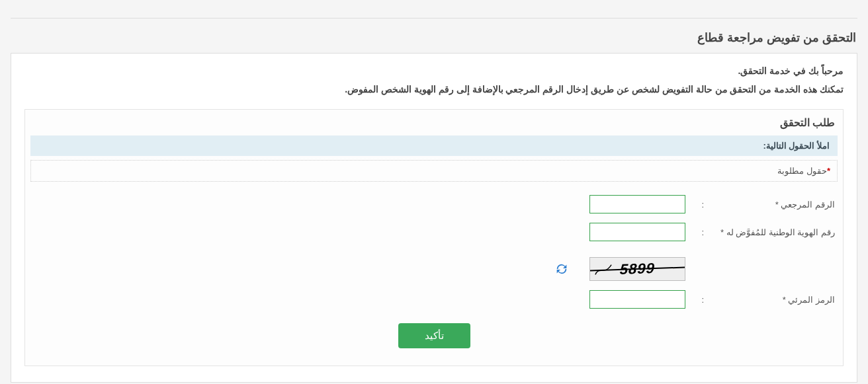  I want to click on captcha-image: 5899, so click(638, 269).